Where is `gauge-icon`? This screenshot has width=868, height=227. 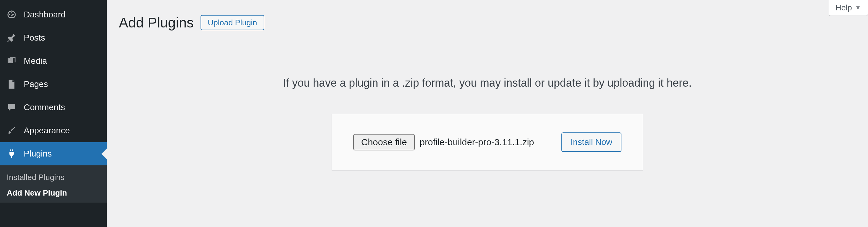
gauge-icon is located at coordinates (11, 15).